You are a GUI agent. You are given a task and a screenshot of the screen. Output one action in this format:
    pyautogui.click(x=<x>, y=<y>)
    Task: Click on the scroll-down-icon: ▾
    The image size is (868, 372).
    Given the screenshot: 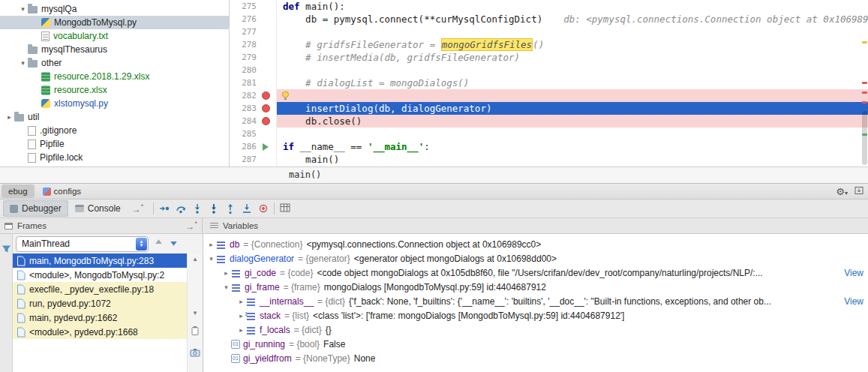 What is the action you would take?
    pyautogui.click(x=195, y=313)
    